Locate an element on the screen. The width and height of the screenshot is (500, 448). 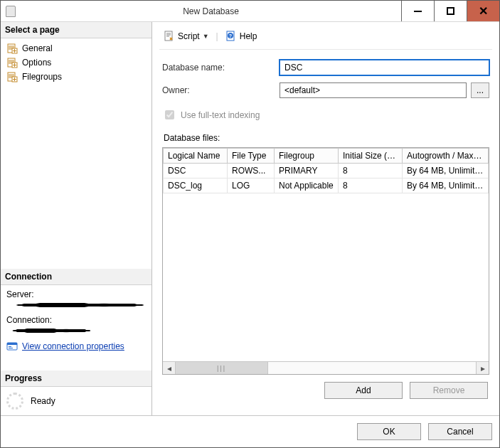
add-remove-row: Add Remove is located at coordinates (326, 387).